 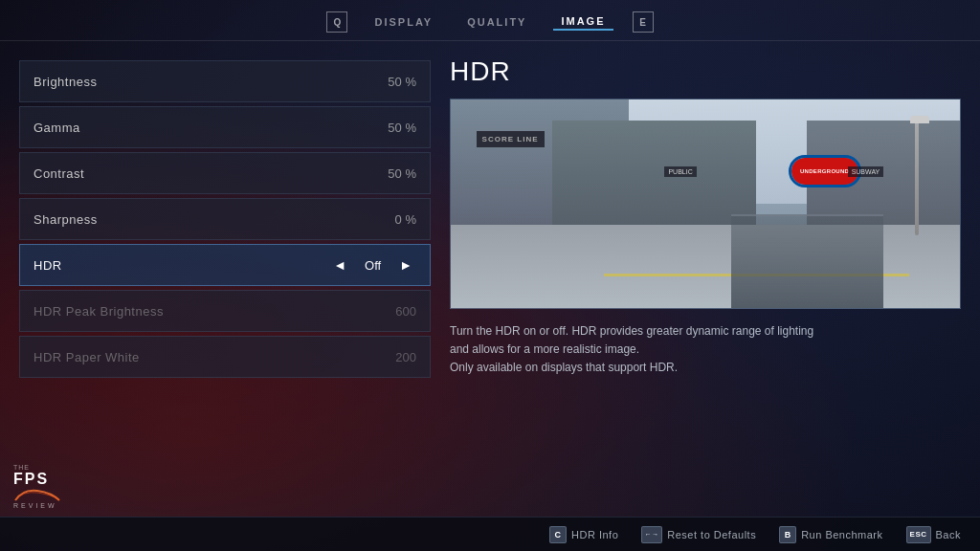 I want to click on hdr-info-label: HDR Info, so click(x=595, y=535).